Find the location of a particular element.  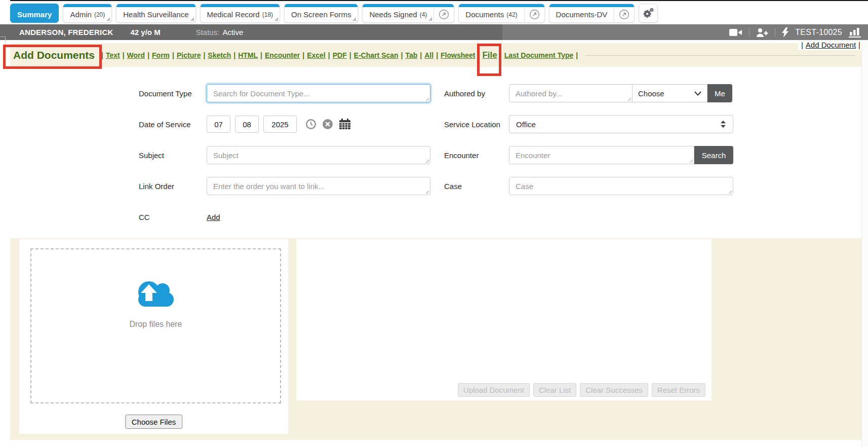

gear-icon is located at coordinates (648, 13).